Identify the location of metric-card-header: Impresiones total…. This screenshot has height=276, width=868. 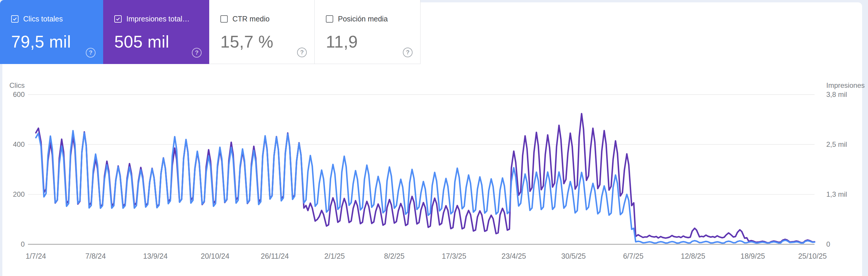
(162, 19).